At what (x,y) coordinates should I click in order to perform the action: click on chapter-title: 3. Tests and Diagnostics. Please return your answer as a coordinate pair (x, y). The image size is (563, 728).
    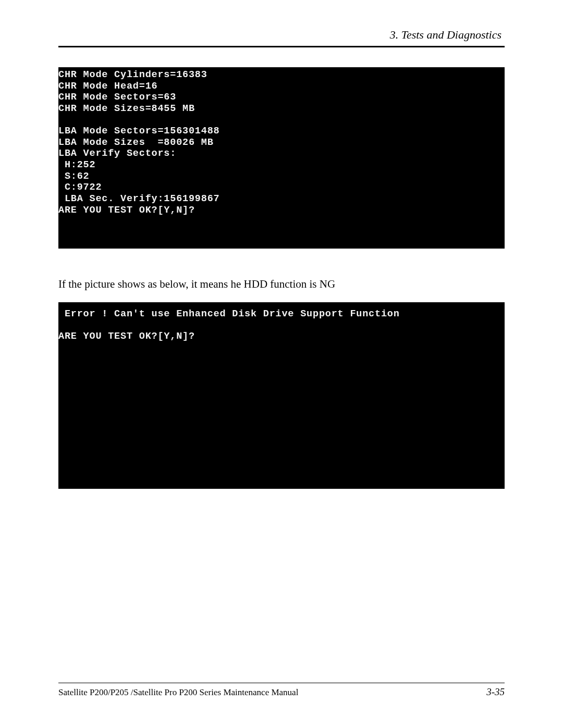
    Looking at the image, I should click on (282, 37).